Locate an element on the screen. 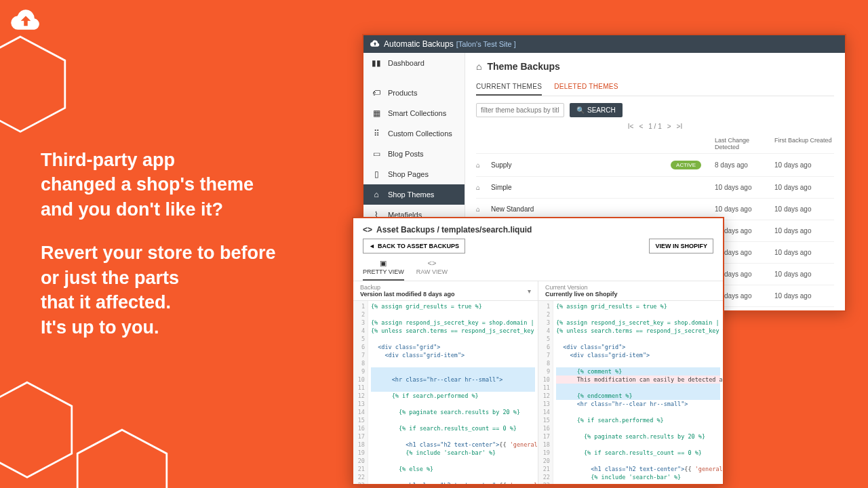  search-button: 🔍SEARCH is located at coordinates (596, 110).